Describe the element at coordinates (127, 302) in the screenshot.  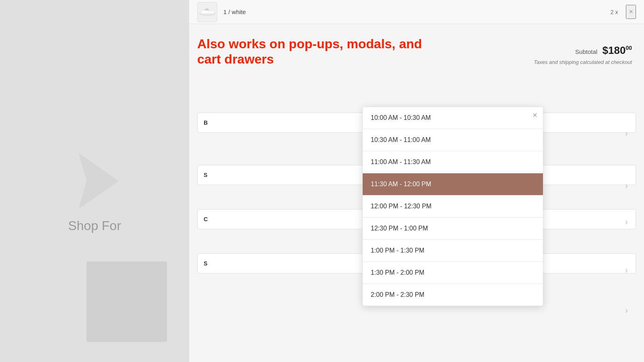
I see `product-card` at that location.